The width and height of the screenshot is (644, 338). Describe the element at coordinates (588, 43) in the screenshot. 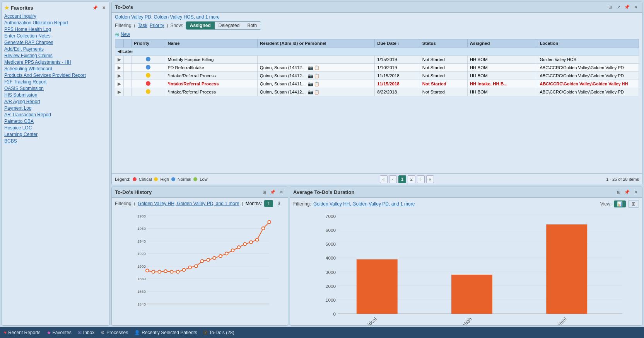

I see `col-location: Location` at that location.